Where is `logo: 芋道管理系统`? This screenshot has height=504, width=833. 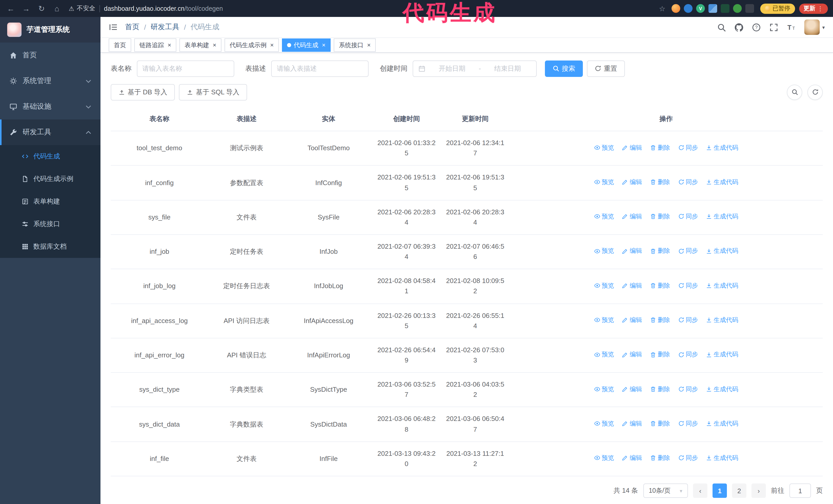
logo: 芋道管理系统 is located at coordinates (50, 30).